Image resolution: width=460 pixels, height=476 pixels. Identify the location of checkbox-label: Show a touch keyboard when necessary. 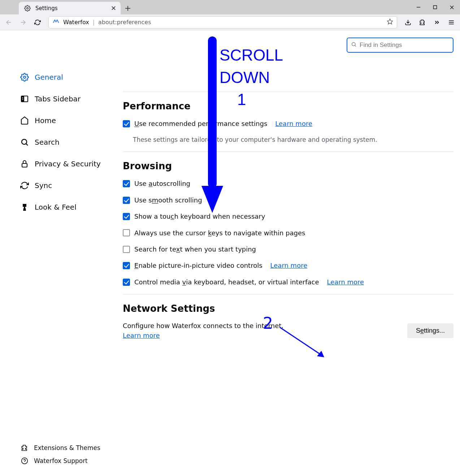
(200, 217).